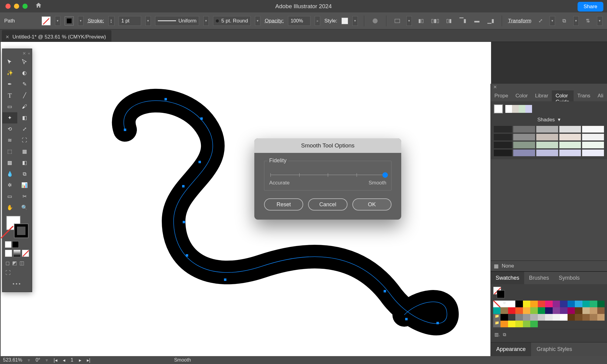 This screenshot has height=364, width=607. I want to click on zoom-tool-icon: 🔍, so click(25, 207).